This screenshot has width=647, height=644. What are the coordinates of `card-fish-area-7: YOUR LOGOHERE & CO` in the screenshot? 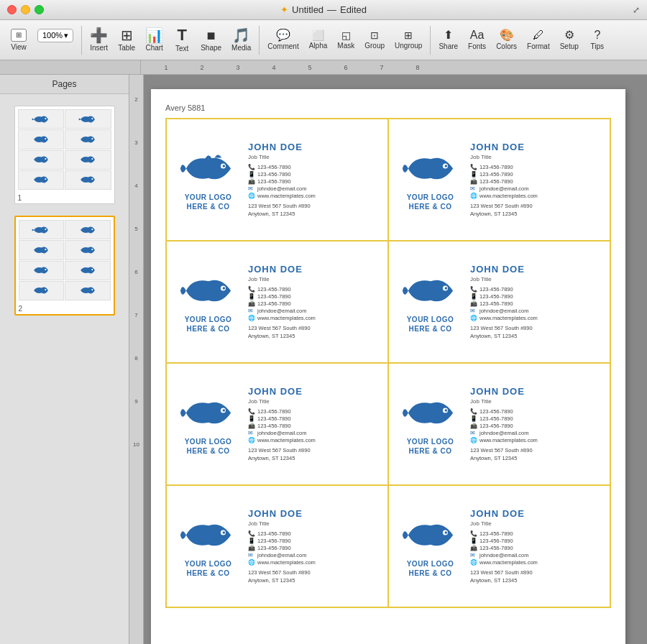 It's located at (208, 546).